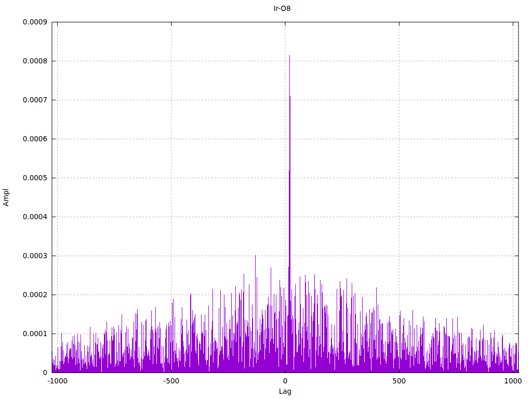  I want to click on y-tick-label: 0.0007, so click(35, 100).